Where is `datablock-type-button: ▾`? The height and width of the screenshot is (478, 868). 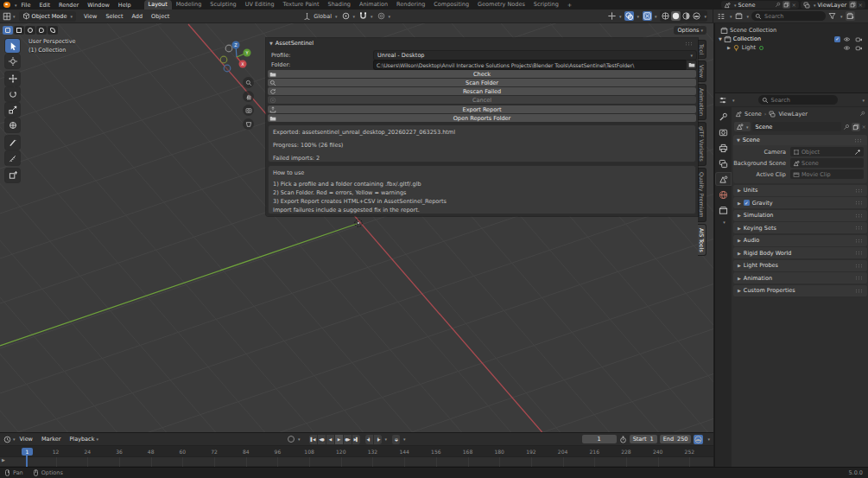
datablock-type-button: ▾ is located at coordinates (743, 126).